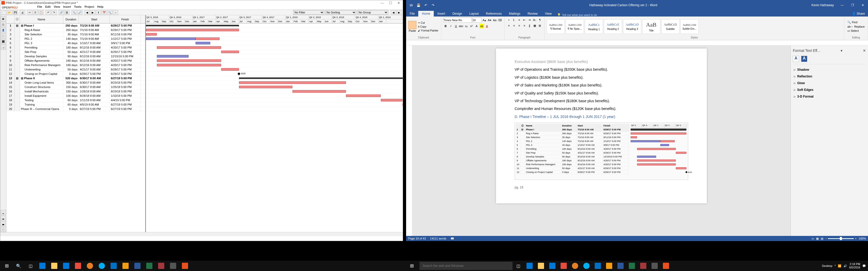  I want to click on task-view-button-2: ◫, so click(518, 266).